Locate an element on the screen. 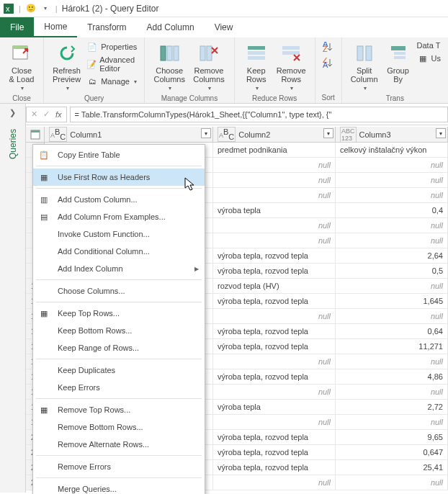  ctx-choose-columns: Choose Columns... is located at coordinates (119, 291).